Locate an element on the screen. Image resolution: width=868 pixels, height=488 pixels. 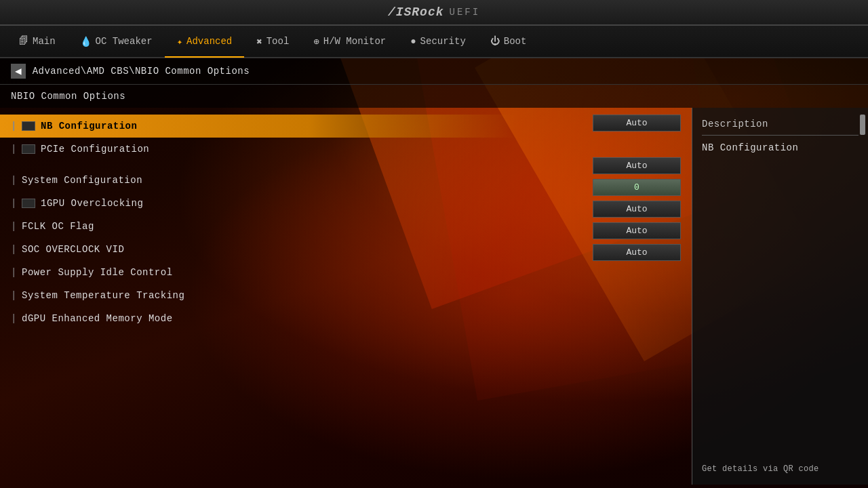
tab-hw-monitor: ⊕ H/W Monitor is located at coordinates (350, 42).